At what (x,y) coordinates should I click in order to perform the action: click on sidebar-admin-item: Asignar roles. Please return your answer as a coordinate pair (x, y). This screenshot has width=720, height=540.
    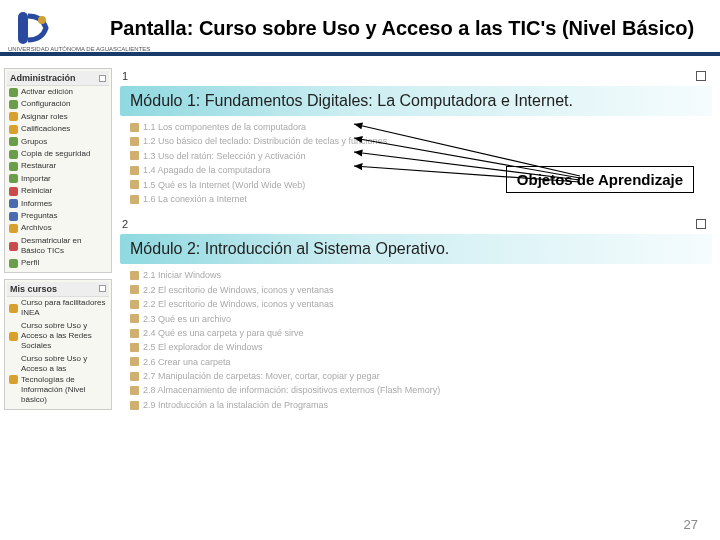
    Looking at the image, I should click on (58, 117).